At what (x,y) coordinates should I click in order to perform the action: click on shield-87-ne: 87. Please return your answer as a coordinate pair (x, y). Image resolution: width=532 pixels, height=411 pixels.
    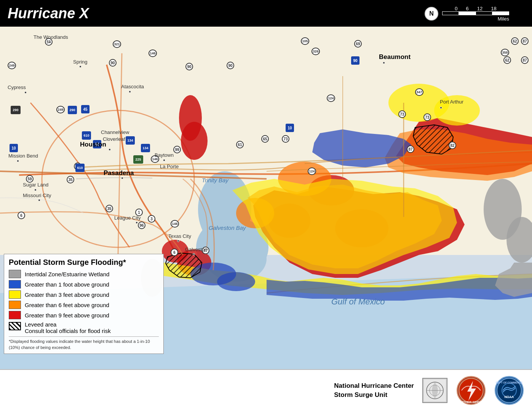
    Looking at the image, I should click on (525, 41).